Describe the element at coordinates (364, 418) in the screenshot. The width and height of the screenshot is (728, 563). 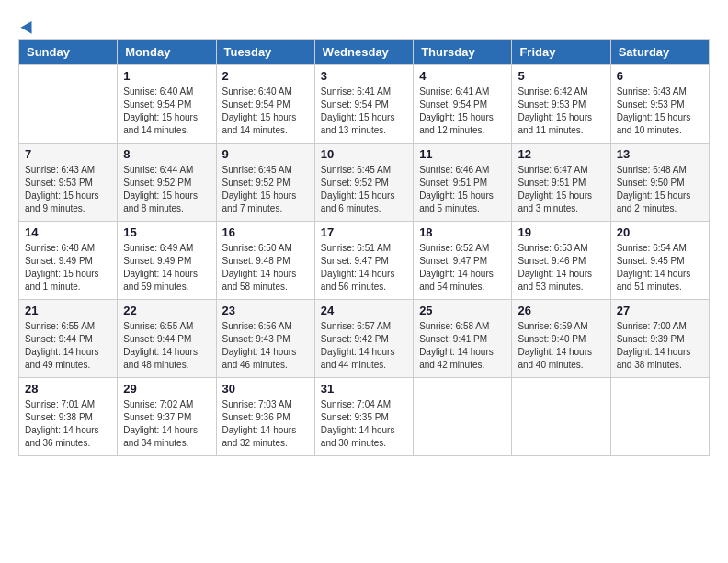
I see `calendar-cell: 31Sunrise: 7:04 AMSunset: 9:35 PMDayligh…` at that location.